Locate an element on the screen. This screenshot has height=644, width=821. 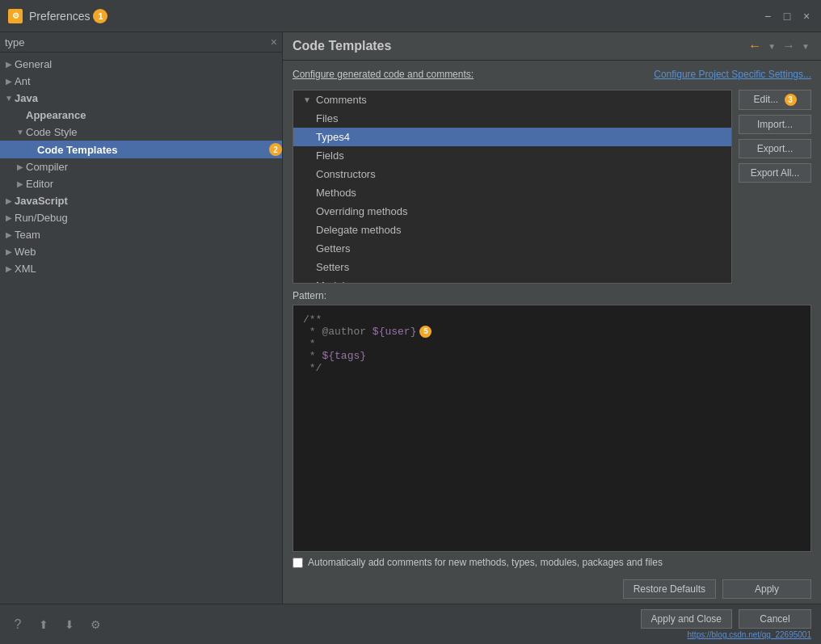
sidebar-item-label: Web is located at coordinates (149, 252).